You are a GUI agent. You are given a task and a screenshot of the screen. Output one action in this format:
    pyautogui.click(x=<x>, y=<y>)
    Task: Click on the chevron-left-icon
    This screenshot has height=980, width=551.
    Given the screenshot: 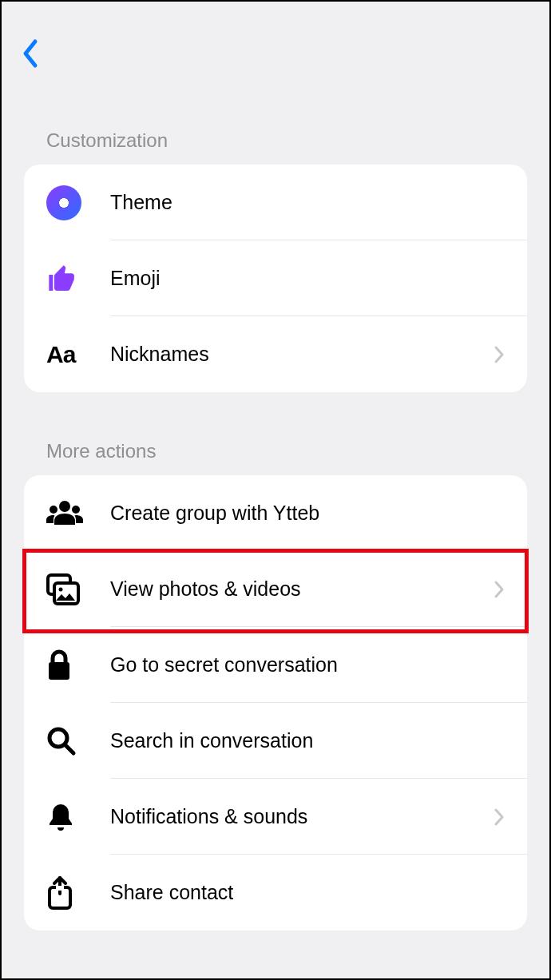 What is the action you would take?
    pyautogui.click(x=30, y=54)
    